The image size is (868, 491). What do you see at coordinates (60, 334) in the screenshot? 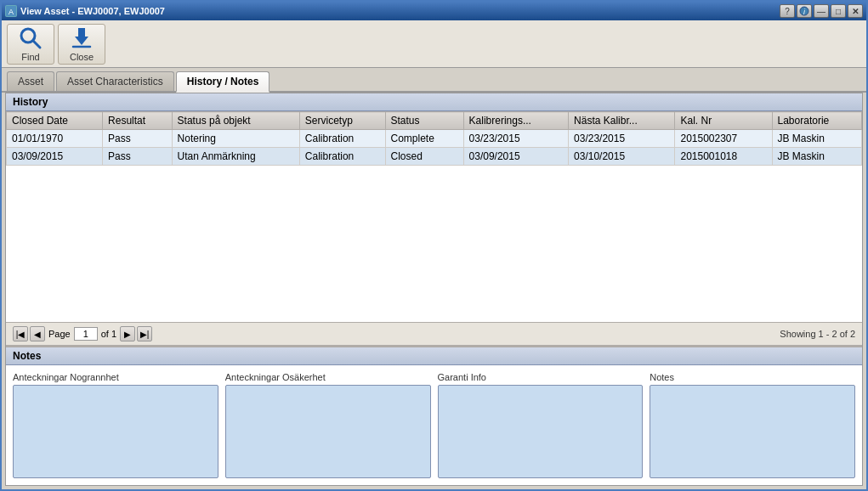
I see `page-label: Page` at bounding box center [60, 334].